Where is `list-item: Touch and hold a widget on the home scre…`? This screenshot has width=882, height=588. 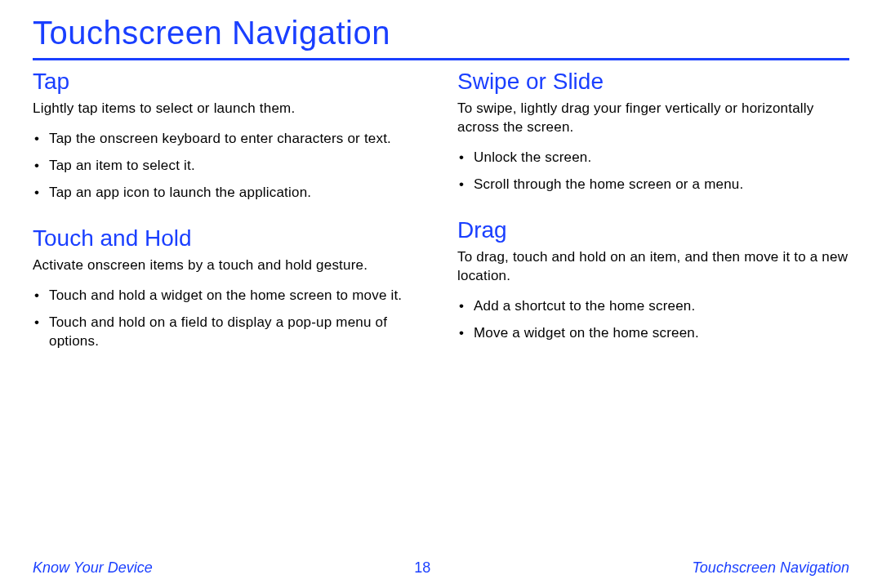 list-item: Touch and hold a widget on the home scre… is located at coordinates (237, 296).